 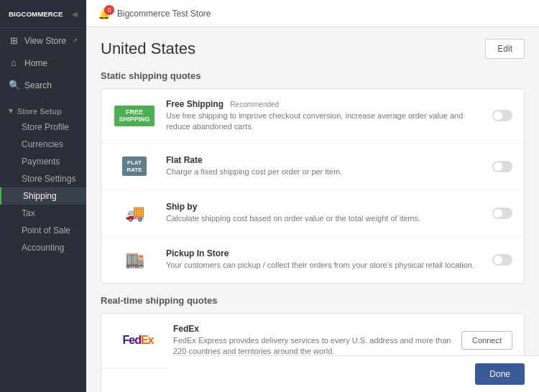 I want to click on sidebar-item-search: 🔍 Search, so click(x=43, y=85).